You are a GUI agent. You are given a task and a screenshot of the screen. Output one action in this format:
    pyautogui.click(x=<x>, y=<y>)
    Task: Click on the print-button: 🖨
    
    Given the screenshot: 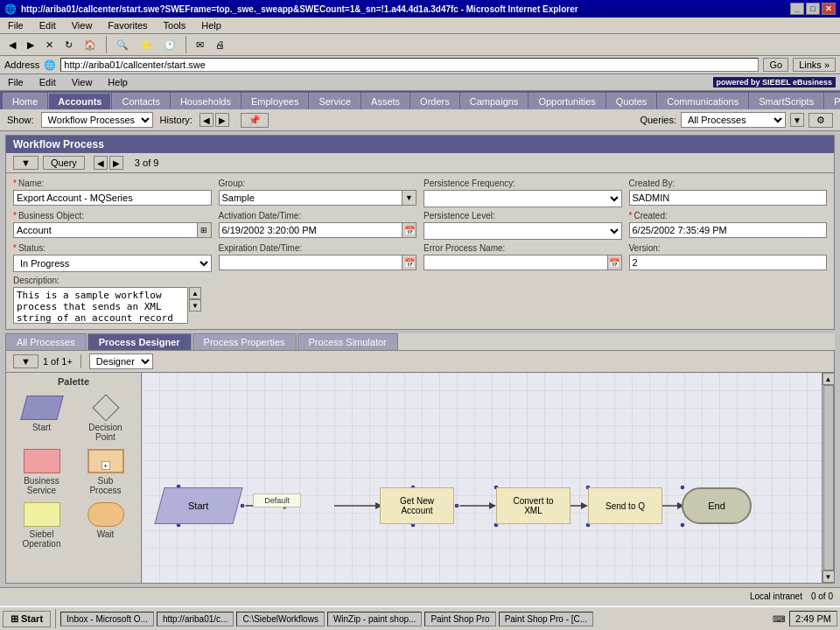 What is the action you would take?
    pyautogui.click(x=220, y=45)
    